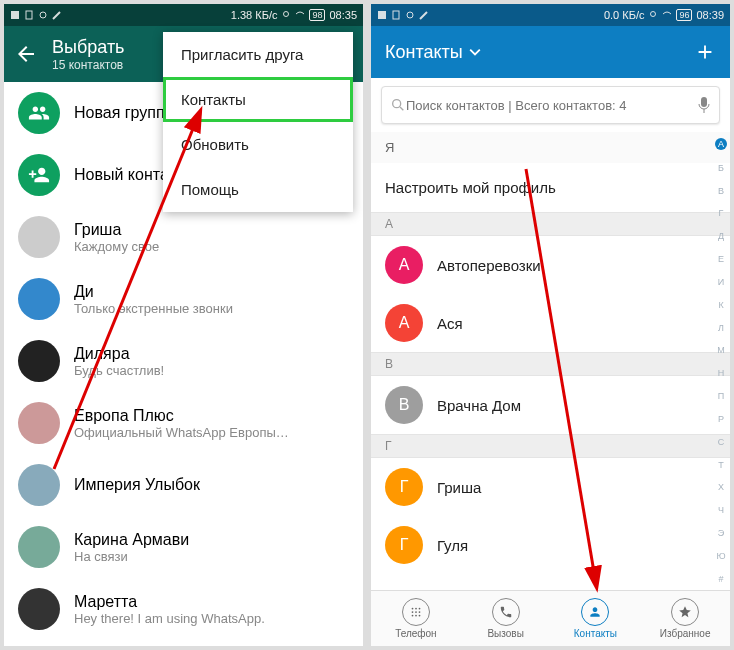 The height and width of the screenshot is (650, 734). I want to click on menu-item: Пригласить друга, so click(258, 54).